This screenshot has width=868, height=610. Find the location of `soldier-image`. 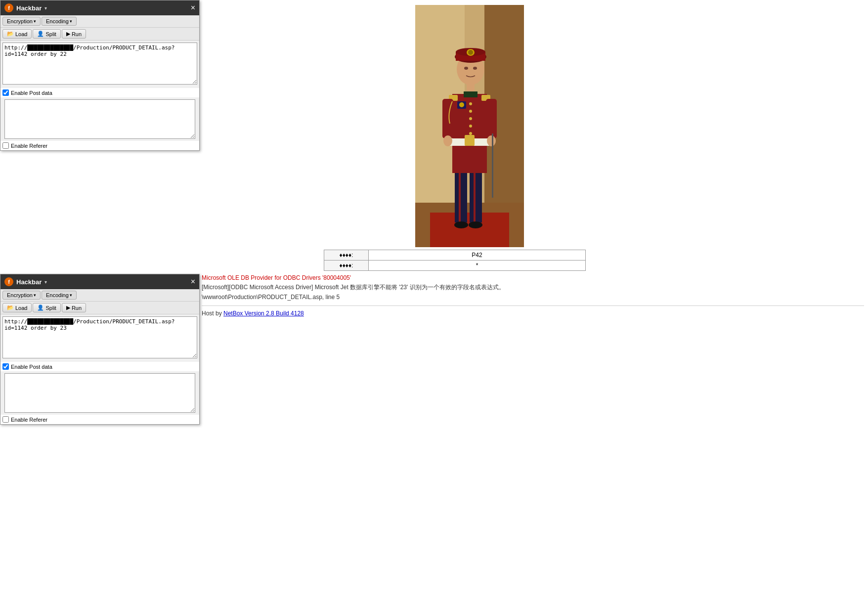

soldier-image is located at coordinates (470, 126).